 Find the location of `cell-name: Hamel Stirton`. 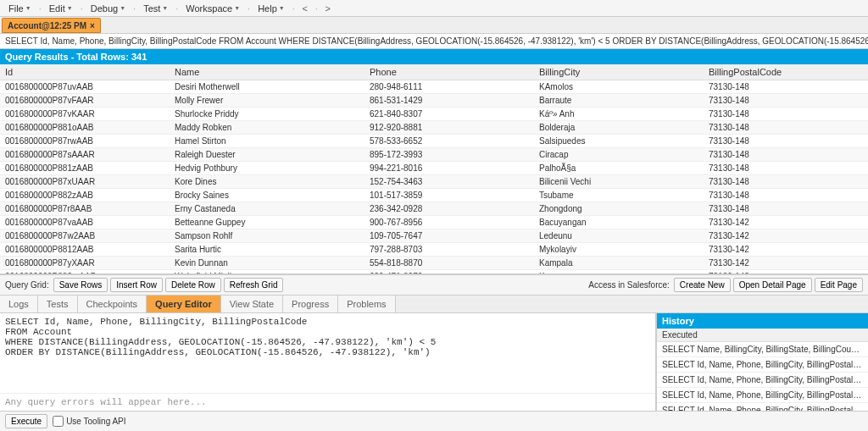

cell-name: Hamel Stirton is located at coordinates (267, 141).